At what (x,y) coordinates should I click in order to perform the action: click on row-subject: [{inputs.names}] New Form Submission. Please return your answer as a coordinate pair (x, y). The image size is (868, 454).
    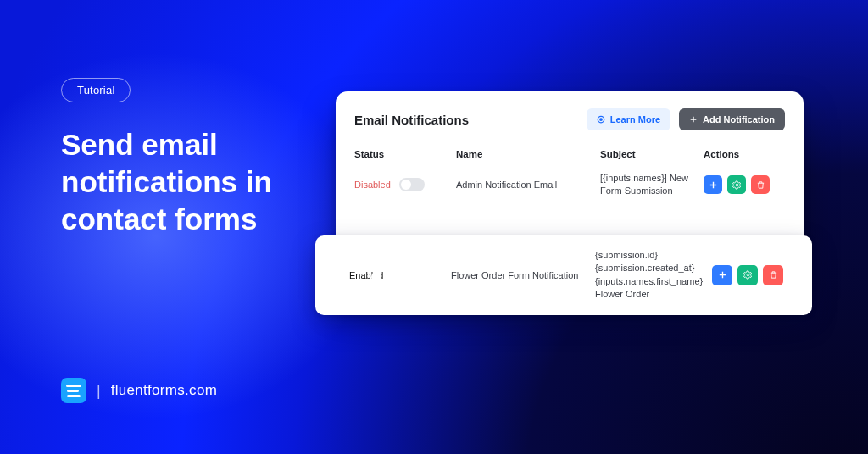
    Looking at the image, I should click on (652, 185).